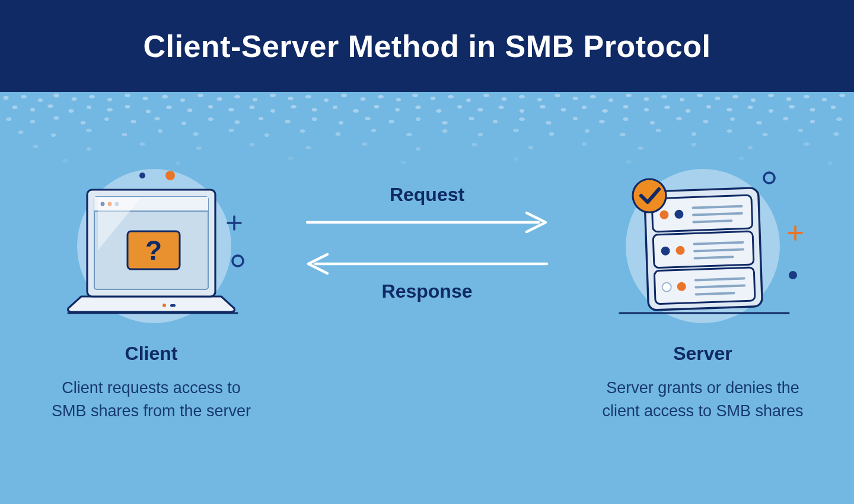 Image resolution: width=854 pixels, height=504 pixels. I want to click on server-description: Server grants or denies the client acces…, so click(703, 400).